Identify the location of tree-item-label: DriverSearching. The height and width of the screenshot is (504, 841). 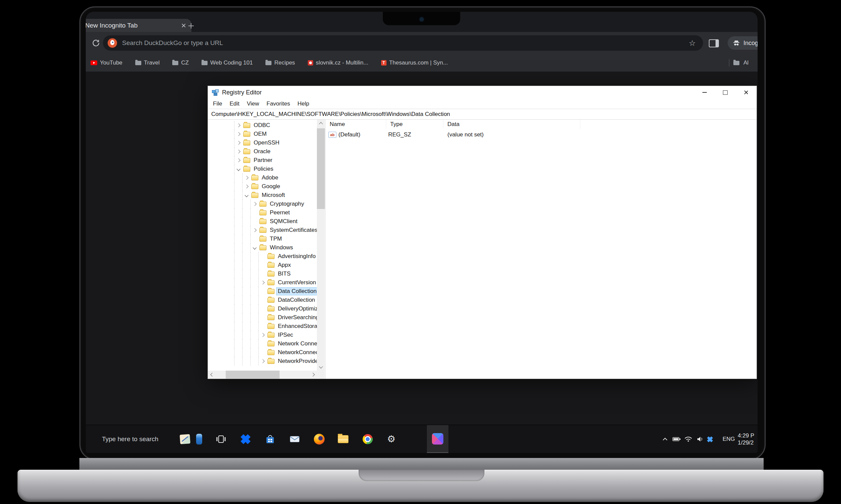
(296, 318).